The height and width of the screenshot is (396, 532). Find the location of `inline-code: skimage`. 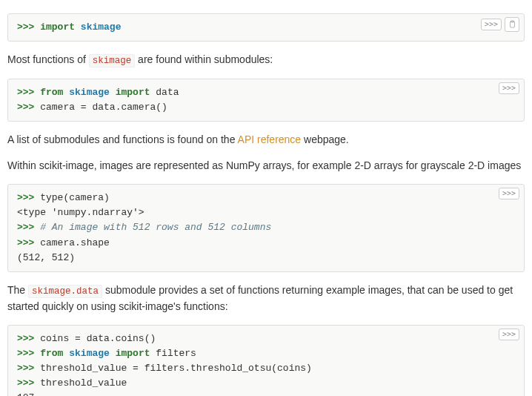

inline-code: skimage is located at coordinates (113, 61).